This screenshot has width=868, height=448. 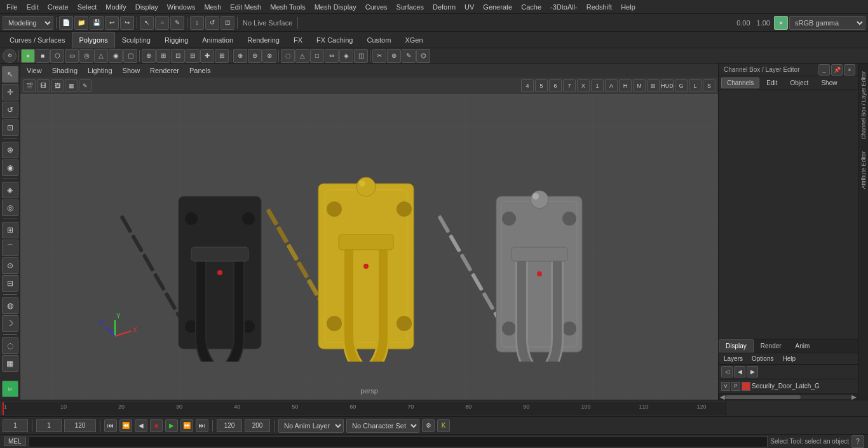 I want to click on cone-btn: △, so click(x=101, y=56).